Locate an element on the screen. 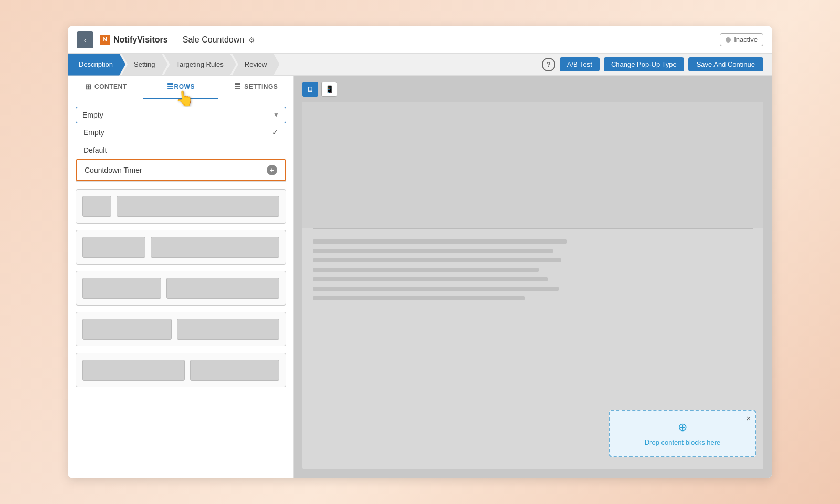 The image size is (840, 504). page-title: Sale Countdown ⚙ is located at coordinates (219, 40).